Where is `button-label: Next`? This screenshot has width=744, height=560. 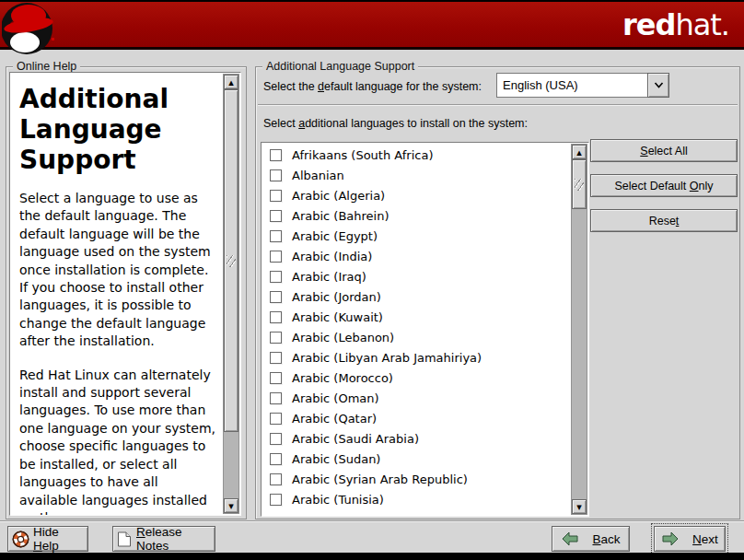 button-label: Next is located at coordinates (705, 540).